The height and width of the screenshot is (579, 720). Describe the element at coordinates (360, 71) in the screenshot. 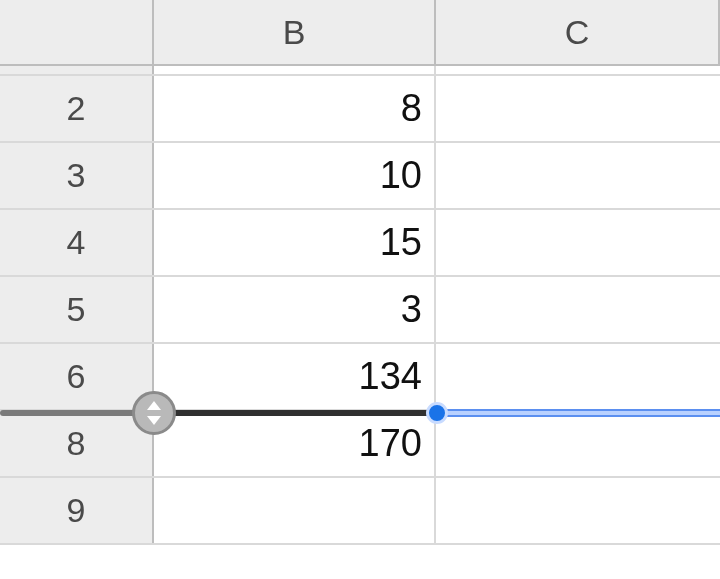

I see `row-1-sliver` at that location.